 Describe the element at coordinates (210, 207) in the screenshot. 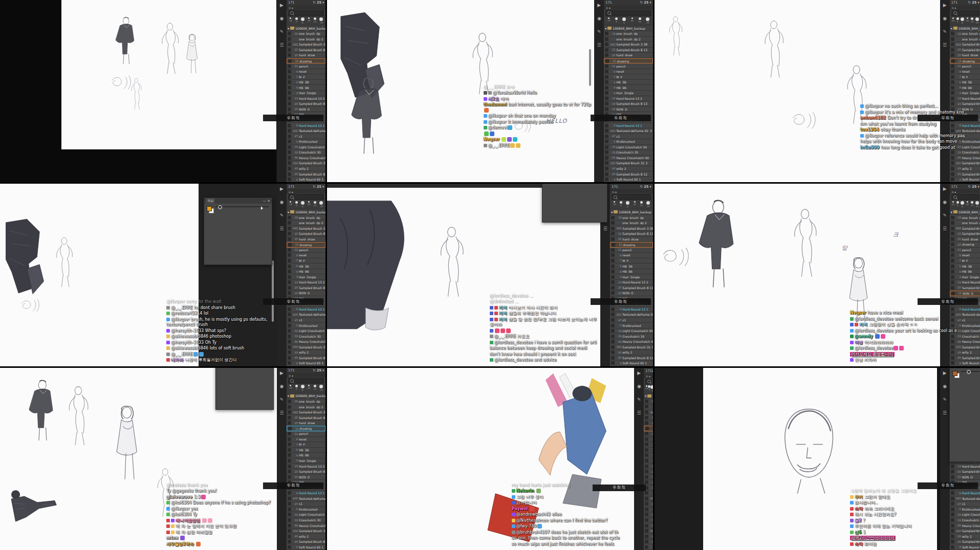

I see `fg-bg-swatch` at that location.